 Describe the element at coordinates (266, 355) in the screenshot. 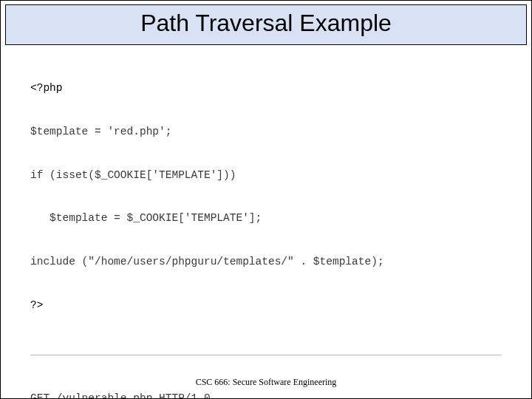

I see `divider` at that location.